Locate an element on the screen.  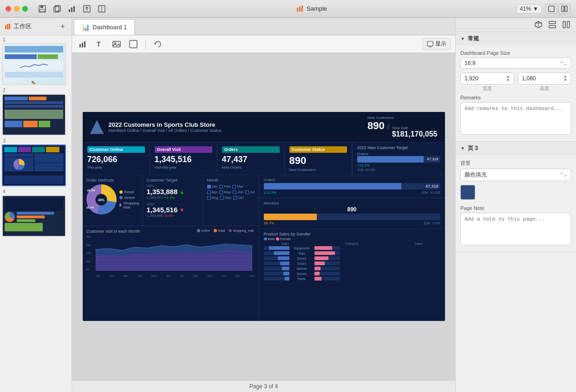
text-tool-button: T is located at coordinates (100, 44).